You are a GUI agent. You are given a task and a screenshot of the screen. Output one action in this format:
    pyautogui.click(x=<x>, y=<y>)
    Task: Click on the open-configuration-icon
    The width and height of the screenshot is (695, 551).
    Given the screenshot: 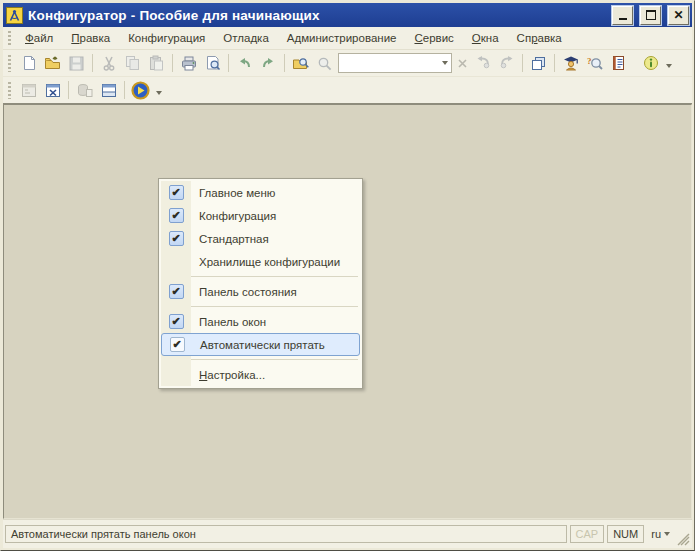 What is the action you would take?
    pyautogui.click(x=29, y=90)
    